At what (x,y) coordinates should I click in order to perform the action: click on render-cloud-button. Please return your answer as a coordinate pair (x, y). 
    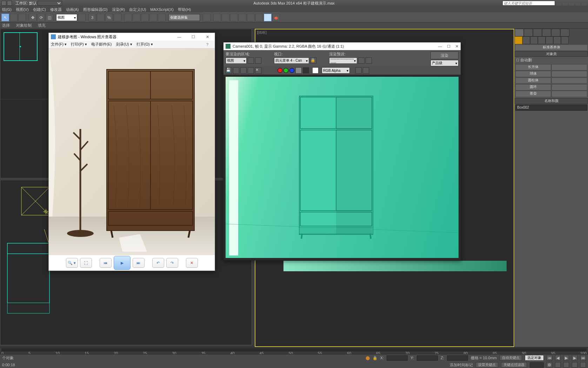
    Looking at the image, I should click on (259, 18).